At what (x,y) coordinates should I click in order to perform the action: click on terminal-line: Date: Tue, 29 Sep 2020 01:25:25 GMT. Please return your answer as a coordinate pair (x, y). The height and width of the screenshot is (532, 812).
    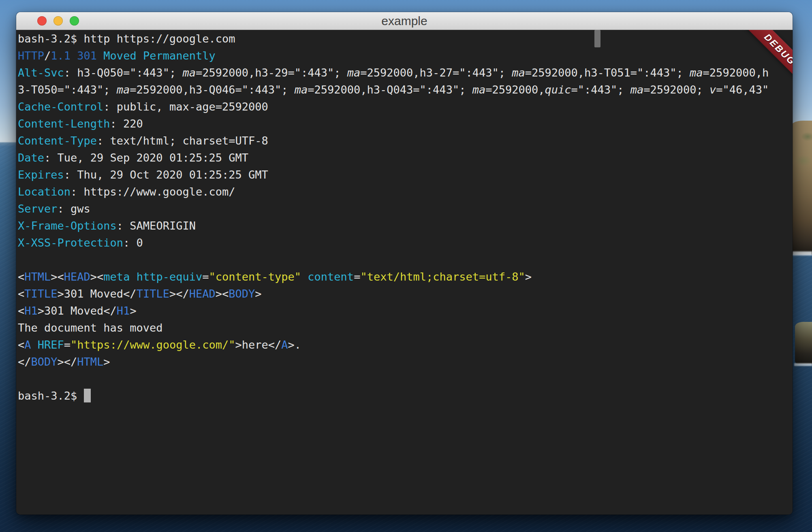
    Looking at the image, I should click on (405, 158).